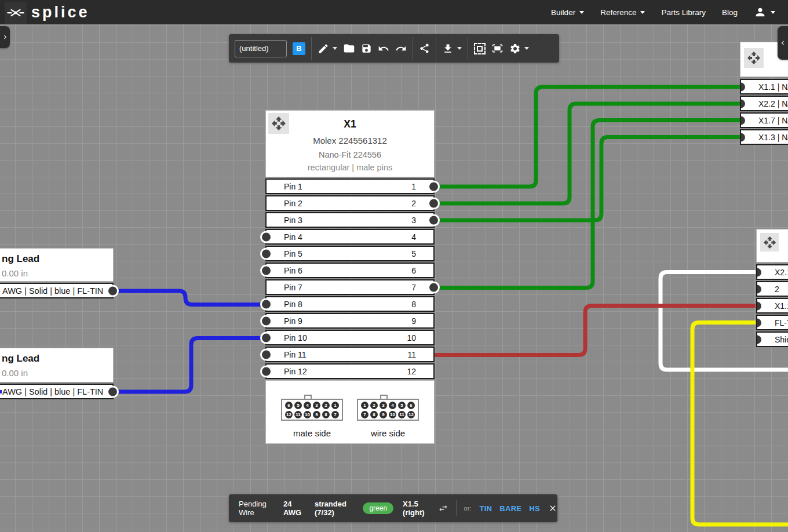  I want to click on face-pin-8: 8, so click(374, 415).